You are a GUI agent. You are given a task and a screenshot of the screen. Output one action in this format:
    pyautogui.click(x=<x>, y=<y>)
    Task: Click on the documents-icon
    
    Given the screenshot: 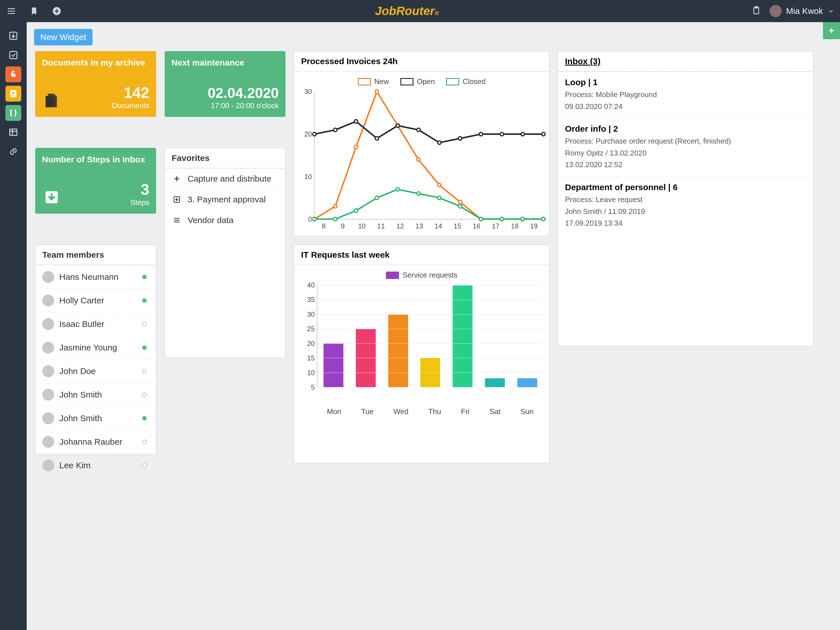 What is the action you would take?
    pyautogui.click(x=52, y=100)
    